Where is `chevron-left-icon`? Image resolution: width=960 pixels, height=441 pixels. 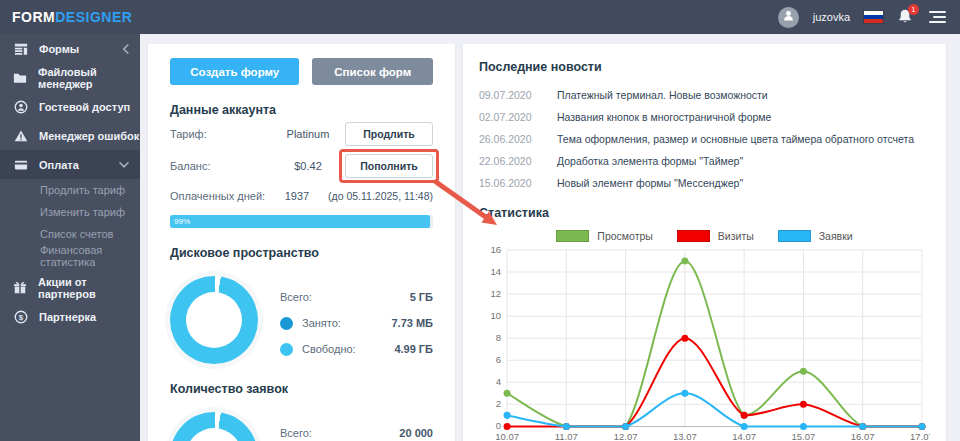
chevron-left-icon is located at coordinates (126, 49).